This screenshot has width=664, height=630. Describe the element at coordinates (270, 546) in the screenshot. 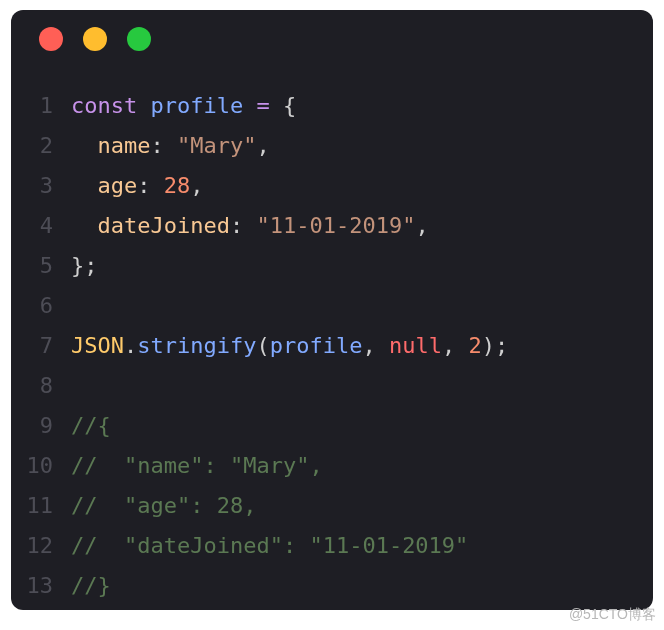

I see `code-content: // "dateJoined": "11-01-2019"` at that location.